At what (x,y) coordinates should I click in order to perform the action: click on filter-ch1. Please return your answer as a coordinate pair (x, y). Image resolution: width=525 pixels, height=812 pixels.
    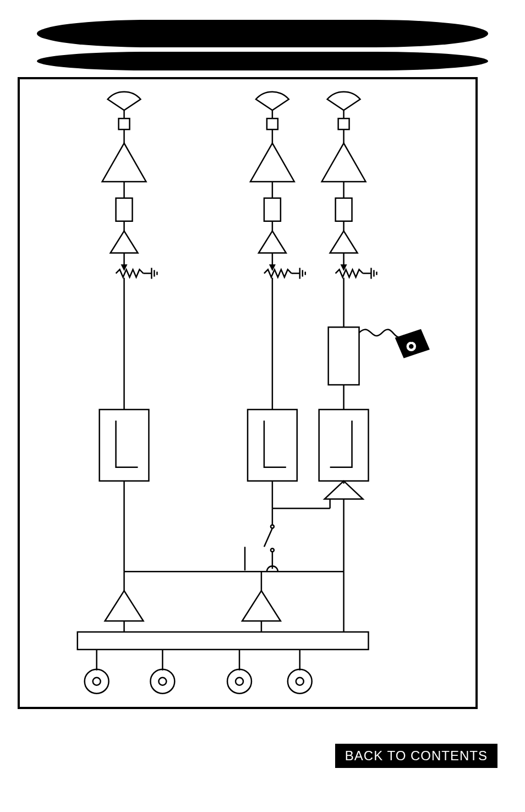
    Looking at the image, I should click on (124, 210).